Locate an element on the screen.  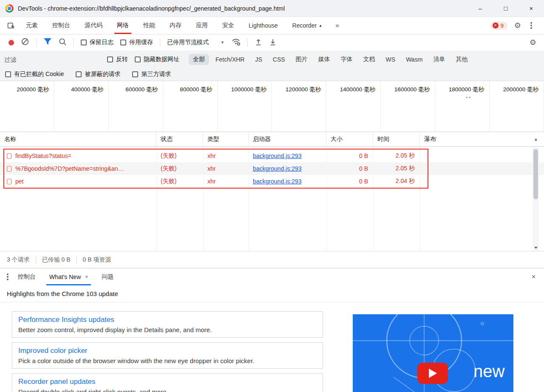
preserve-log-option: 保留日志 is located at coordinates (97, 42).